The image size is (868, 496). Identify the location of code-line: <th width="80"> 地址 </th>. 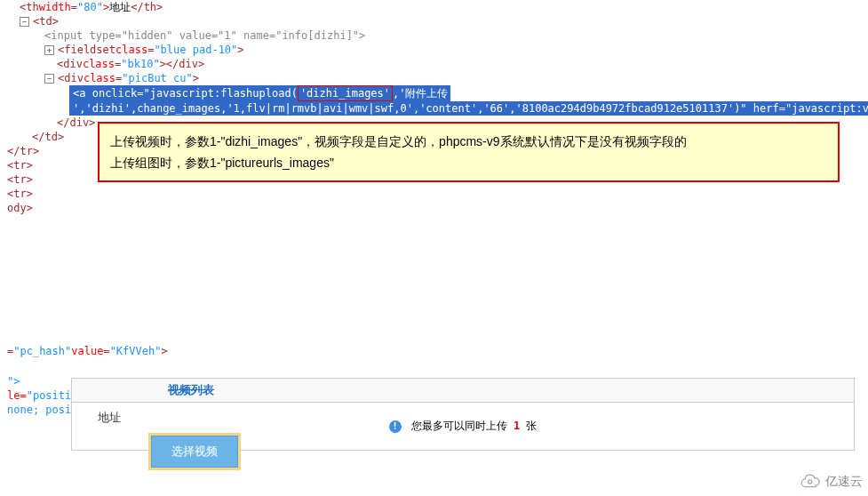
(437, 7).